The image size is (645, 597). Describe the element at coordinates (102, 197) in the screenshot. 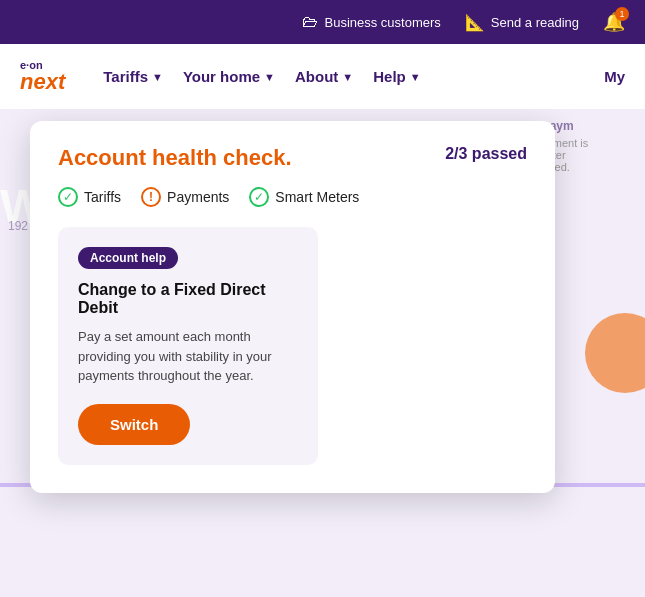

I see `check-tariffs-label: Tariffs` at that location.